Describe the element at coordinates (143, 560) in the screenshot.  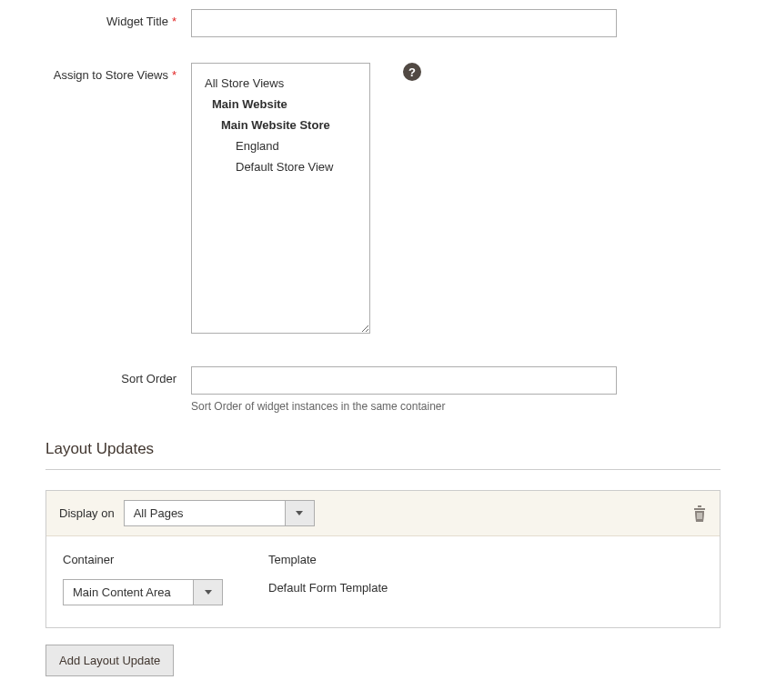
I see `container-label: Container` at that location.